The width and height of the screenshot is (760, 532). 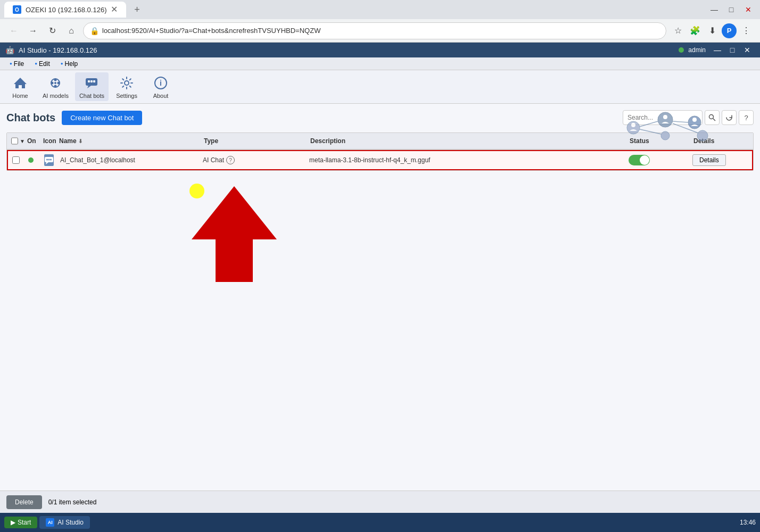 What do you see at coordinates (14, 31) in the screenshot?
I see `back-button: ←` at bounding box center [14, 31].